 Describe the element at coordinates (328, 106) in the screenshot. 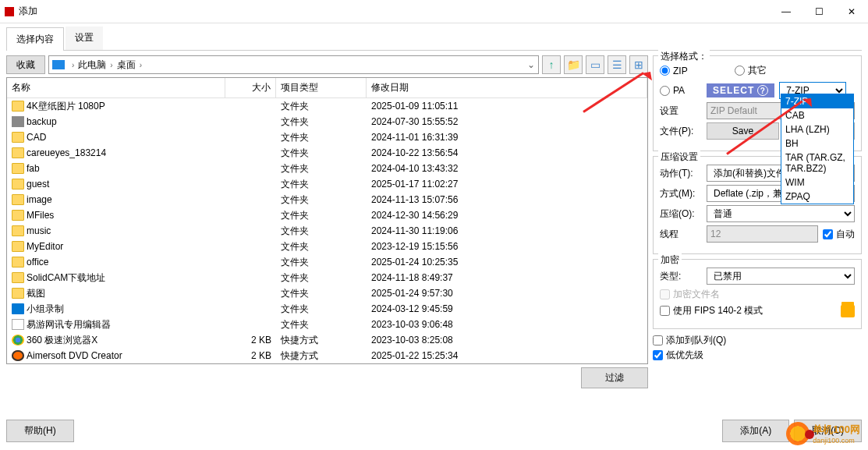

I see `table-row: 4K壁纸图片 1080P文件夹2025-01-09 11:05:11` at that location.